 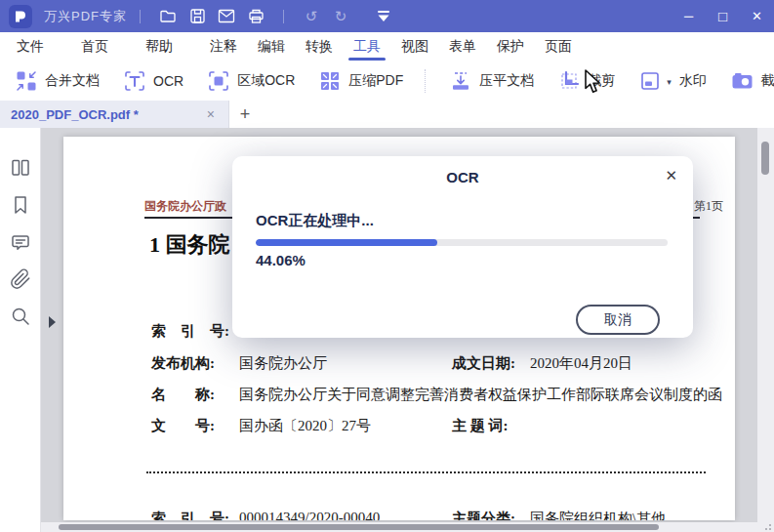 I want to click on doc-field-row: 名 称: 国务院办公厅关于同意调整完善消费者权益保护工作部际联席会议制度的函, so click(x=399, y=394).